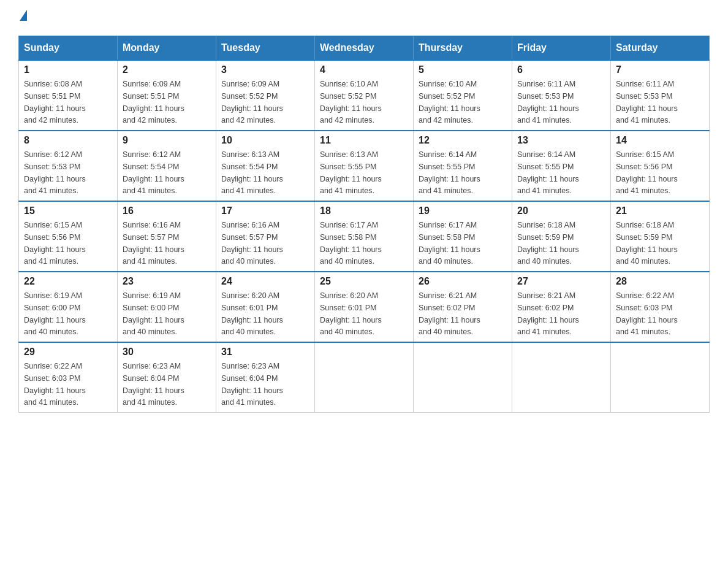 The image size is (728, 563). Describe the element at coordinates (364, 18) in the screenshot. I see `page-header` at that location.